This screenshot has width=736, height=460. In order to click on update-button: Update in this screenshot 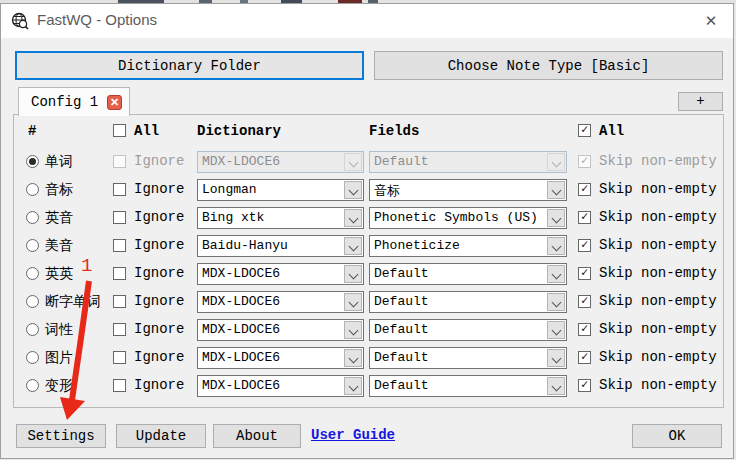, I will do `click(161, 436)`.